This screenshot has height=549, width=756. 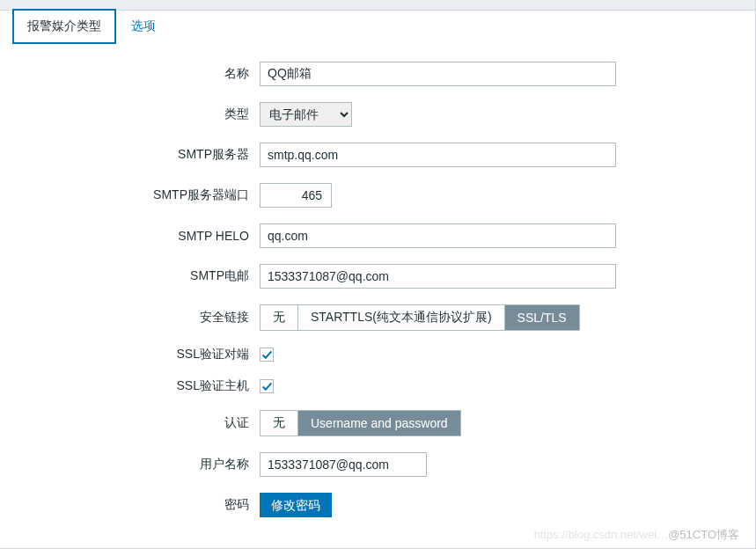 I want to click on tab-media-type: 报警媒介类型, so click(x=64, y=26).